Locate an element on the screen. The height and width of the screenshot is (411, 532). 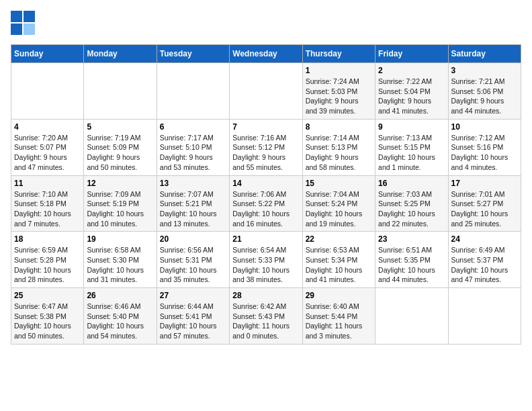
week-row-1: 1Sunrise: 7:24 AM Sunset: 5:03 PM Daylig… is located at coordinates (266, 91).